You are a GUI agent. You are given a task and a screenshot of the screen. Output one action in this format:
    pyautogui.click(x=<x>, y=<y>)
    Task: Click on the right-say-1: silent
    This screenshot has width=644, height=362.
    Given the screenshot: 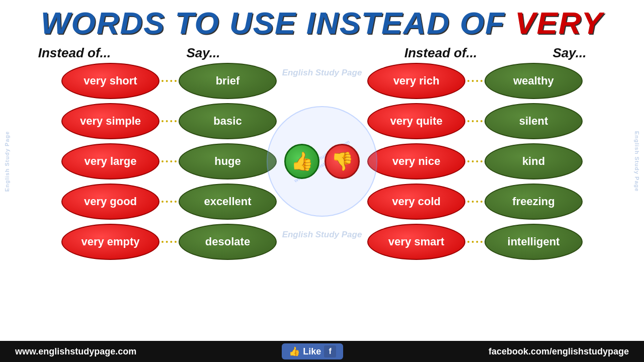 What is the action you would take?
    pyautogui.click(x=533, y=121)
    